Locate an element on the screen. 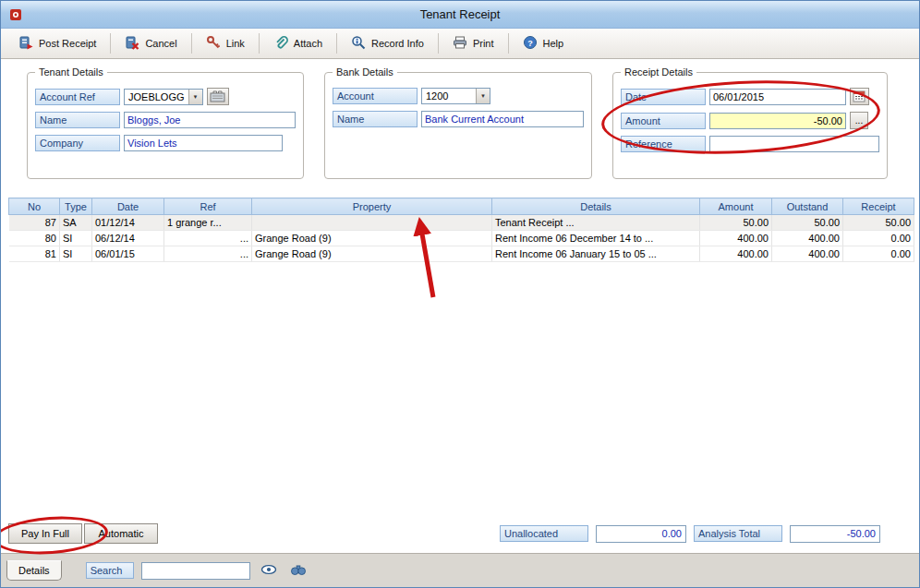  statusbar: Details Search is located at coordinates (460, 570).